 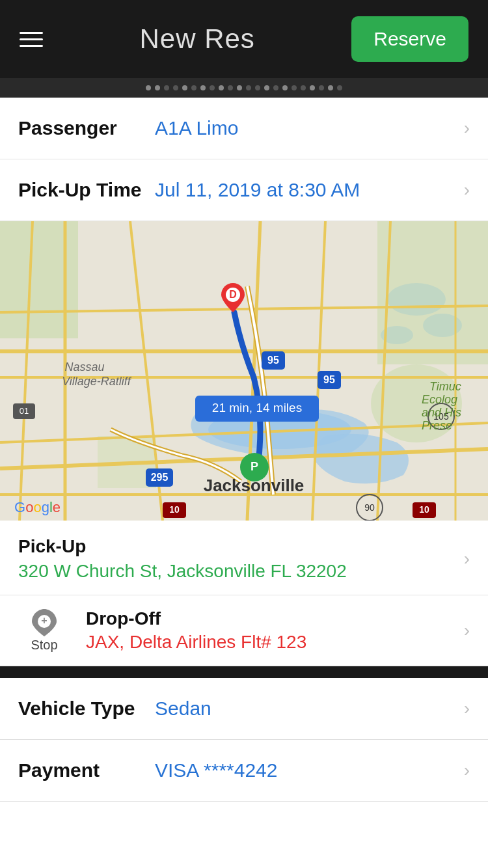 I want to click on vehicle-type-row: Vehicle Type Sedan ›, so click(x=244, y=709).